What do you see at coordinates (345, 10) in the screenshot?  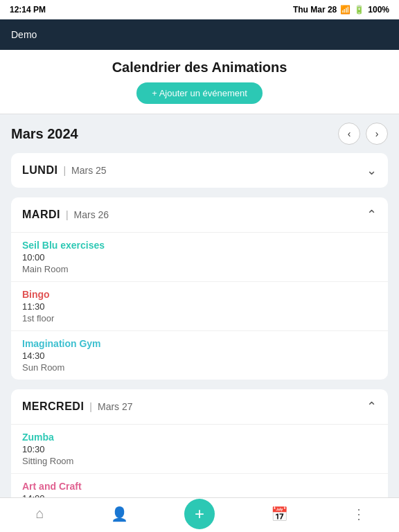 I see `wifi-icon: 📶` at bounding box center [345, 10].